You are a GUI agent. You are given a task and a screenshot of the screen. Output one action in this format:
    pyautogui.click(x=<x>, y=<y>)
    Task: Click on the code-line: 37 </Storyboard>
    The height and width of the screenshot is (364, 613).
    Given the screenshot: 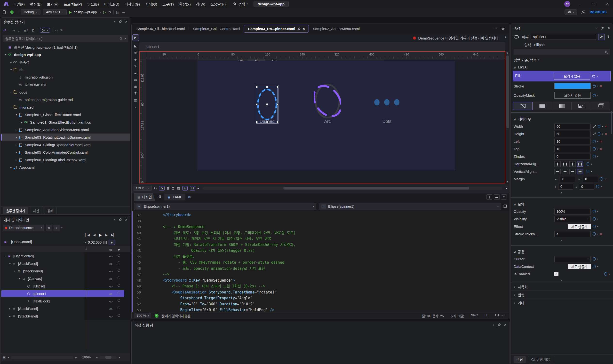 What is the action you would take?
    pyautogui.click(x=320, y=215)
    